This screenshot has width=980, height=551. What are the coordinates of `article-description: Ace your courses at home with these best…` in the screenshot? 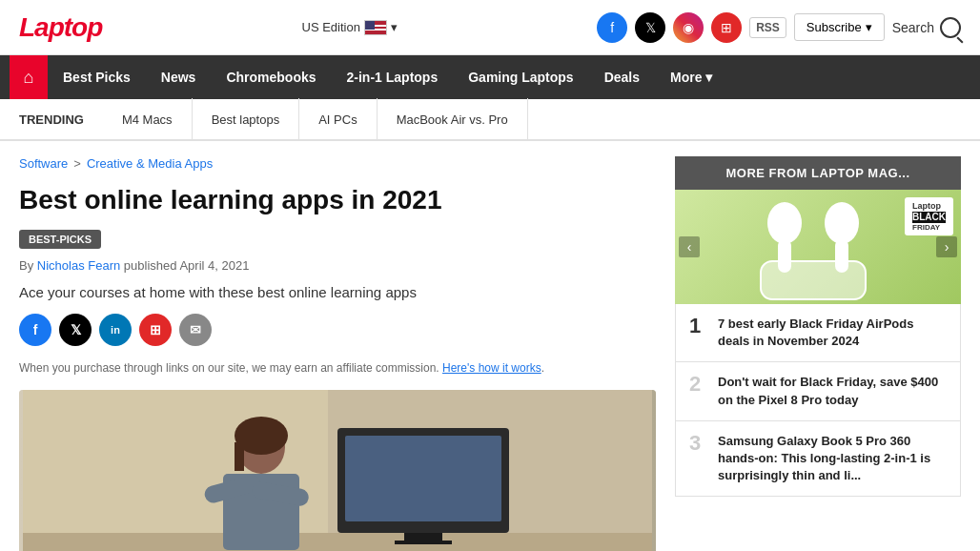 It's located at (337, 292).